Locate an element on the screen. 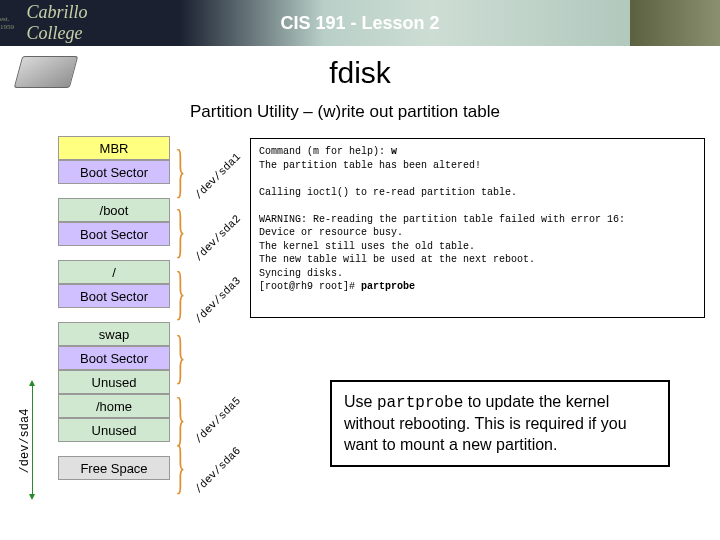 The height and width of the screenshot is (540, 720). term-l1a: Command (m for help): is located at coordinates (325, 152).